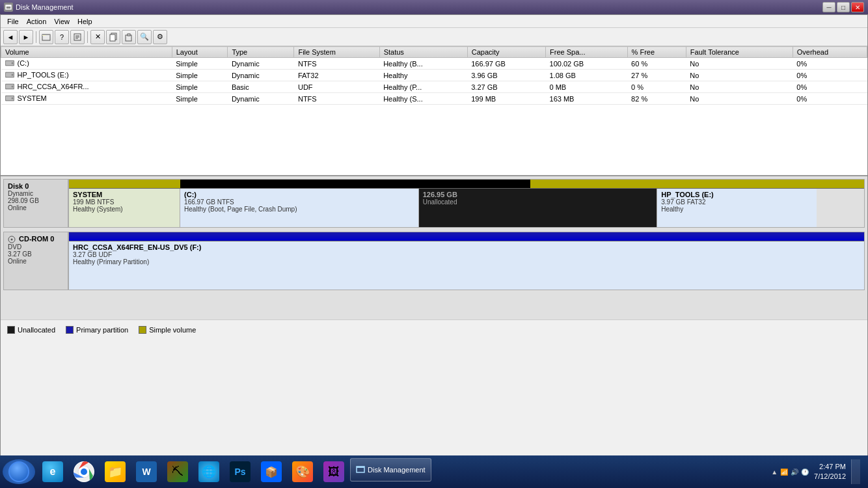 This screenshot has height=488, width=868. I want to click on taskbar-paint: 🎨, so click(303, 472).